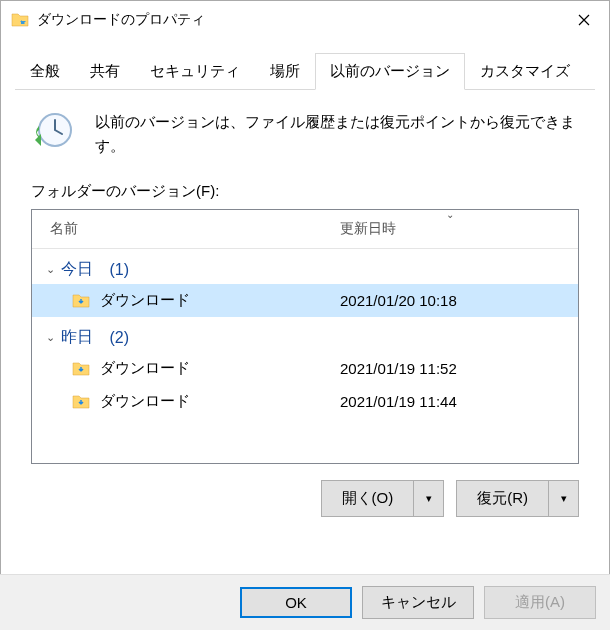  What do you see at coordinates (429, 498) in the screenshot?
I see `open-dropdown: ▾` at bounding box center [429, 498].